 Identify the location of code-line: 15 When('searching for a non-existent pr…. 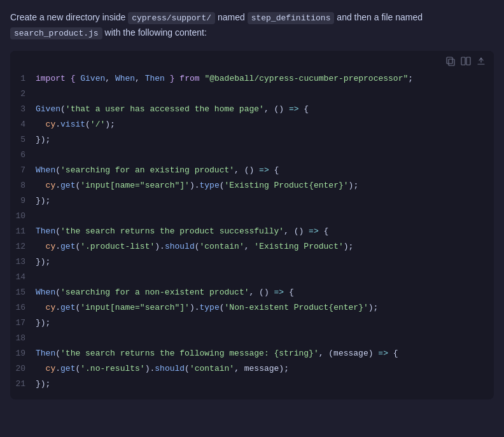
(252, 293).